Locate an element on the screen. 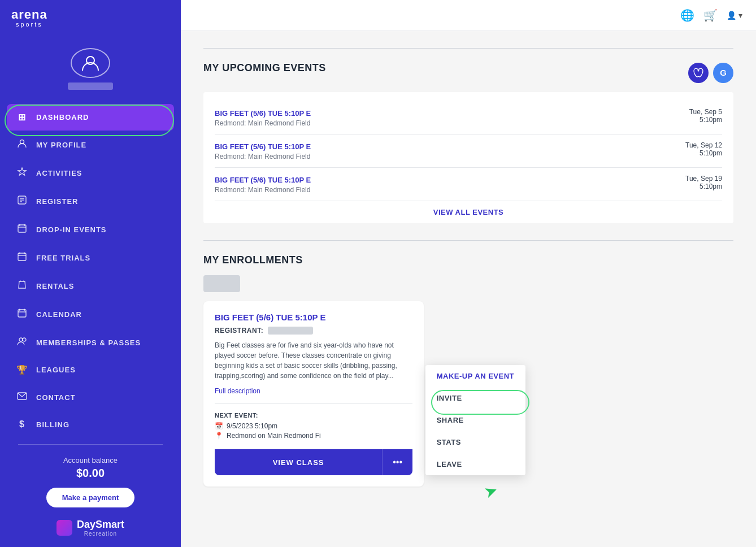 The width and height of the screenshot is (756, 547). make-payment-button: Make a payment is located at coordinates (90, 497).